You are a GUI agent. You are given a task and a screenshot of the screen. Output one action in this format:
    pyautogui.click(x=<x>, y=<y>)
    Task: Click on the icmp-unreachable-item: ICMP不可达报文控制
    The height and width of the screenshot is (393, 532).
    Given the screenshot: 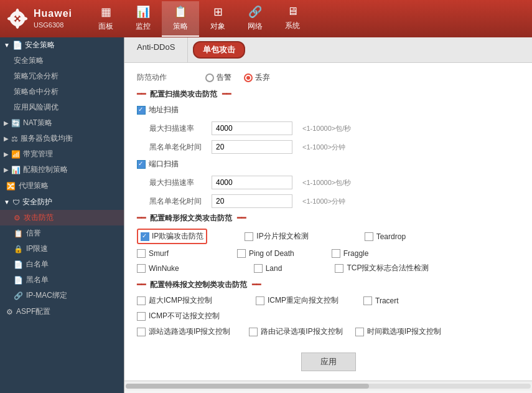 What is the action you would take?
    pyautogui.click(x=178, y=316)
    